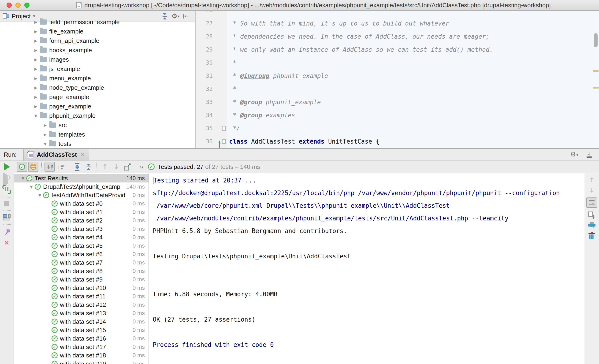 The height and width of the screenshot is (364, 599). I want to click on run-tab-addclasstest: ✓ AddClassTest ✕, so click(56, 155).